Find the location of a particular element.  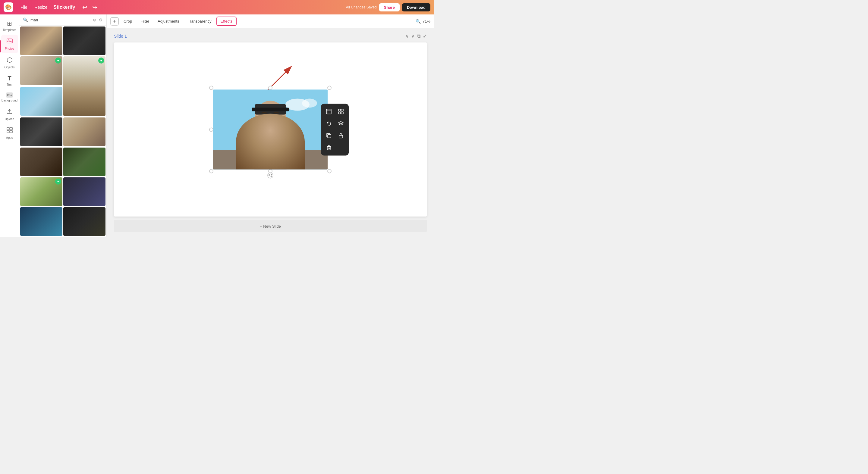

handle-top-left is located at coordinates (211, 88).